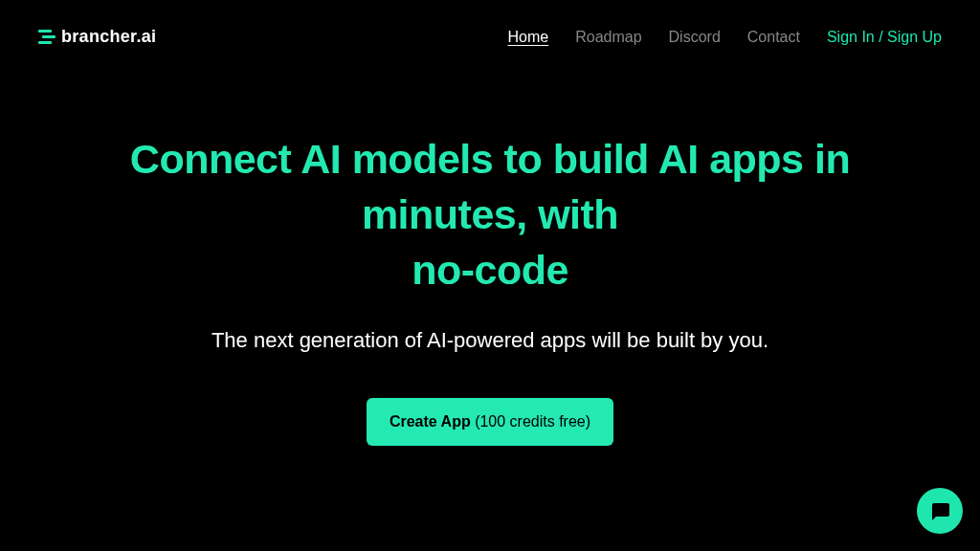 This screenshot has width=980, height=551. What do you see at coordinates (98, 36) in the screenshot?
I see `logo: brancher.ai` at bounding box center [98, 36].